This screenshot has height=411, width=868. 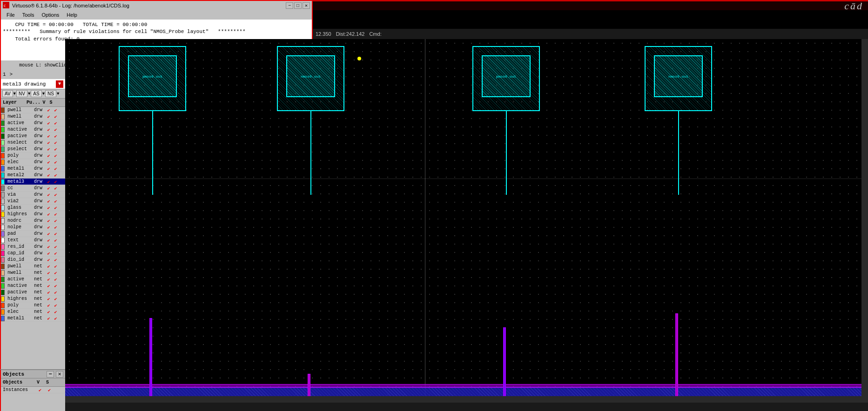 I want to click on layer-row: metal1 net ✔ ✔, so click(x=33, y=318).